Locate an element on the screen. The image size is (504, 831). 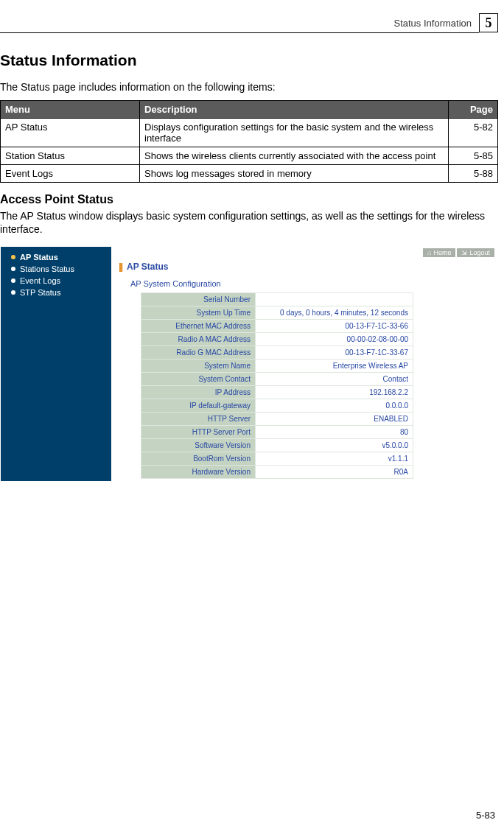
th-page: Page is located at coordinates (473, 110).